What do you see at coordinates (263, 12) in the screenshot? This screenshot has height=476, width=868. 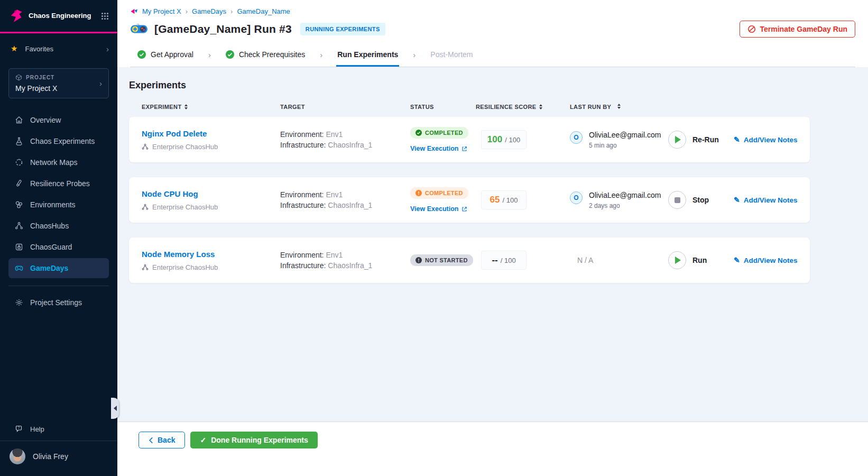 I see `breadcrumb-link-gameday-name: GameDay_Name` at bounding box center [263, 12].